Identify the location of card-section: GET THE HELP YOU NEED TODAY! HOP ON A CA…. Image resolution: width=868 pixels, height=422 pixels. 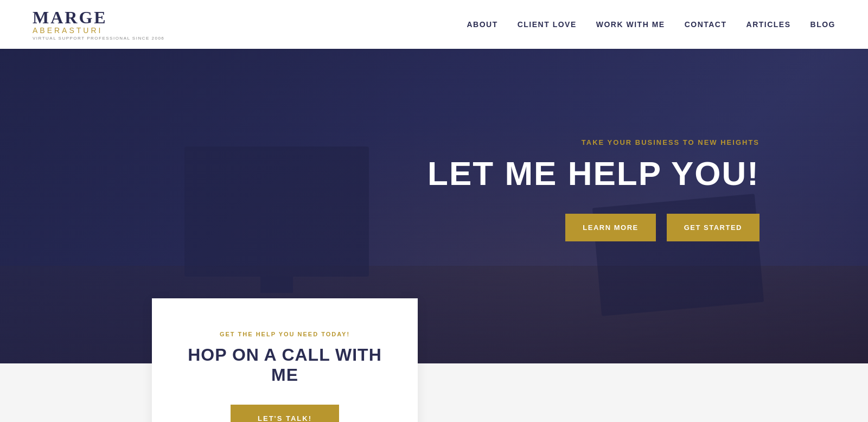
(434, 393).